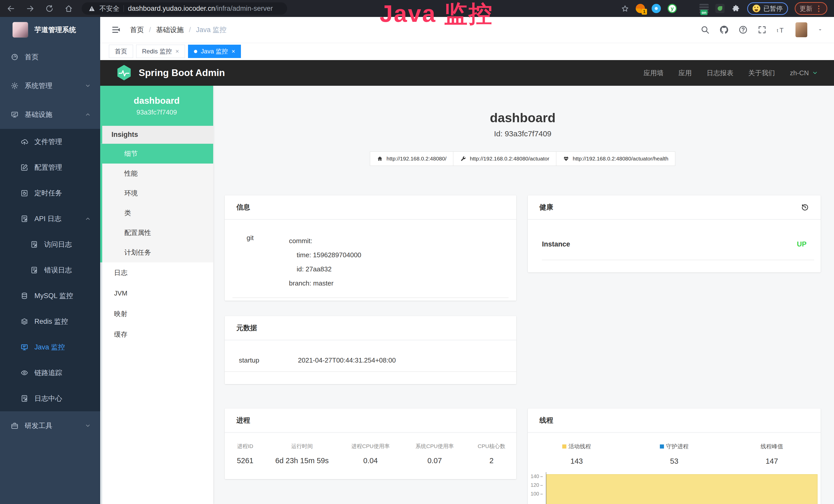  I want to click on sidebar-item: Redis 监控, so click(50, 321).